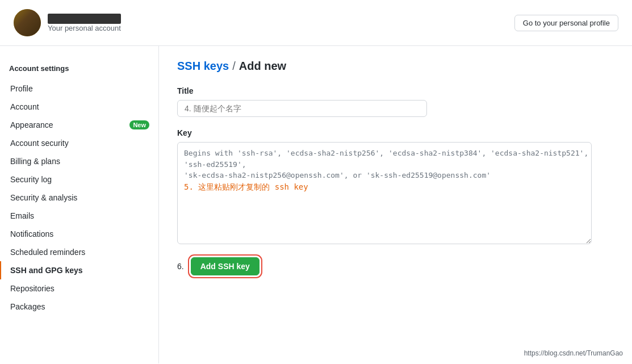 This screenshot has height=364, width=632. What do you see at coordinates (27, 307) in the screenshot?
I see `sidebar-label-packages: Packages` at bounding box center [27, 307].